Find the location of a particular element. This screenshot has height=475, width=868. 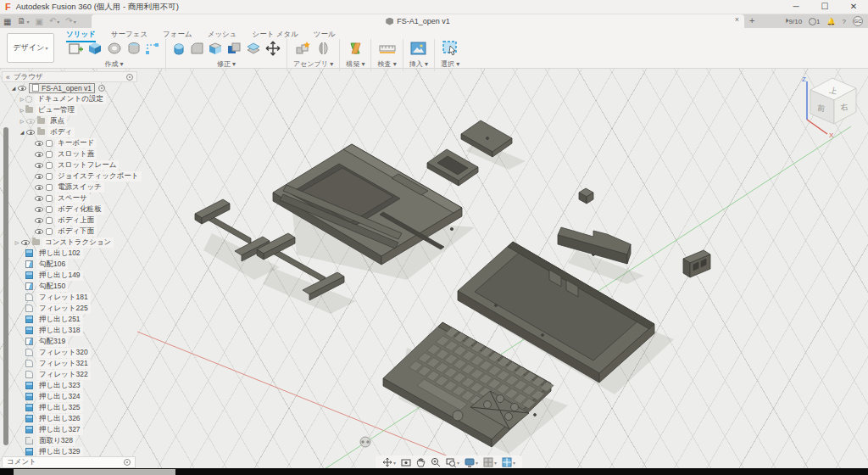

feature-row: フィレット181 is located at coordinates (74, 297).